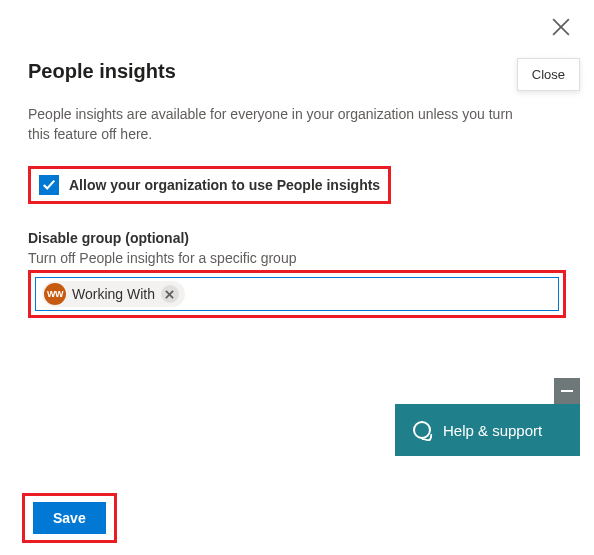 This screenshot has height=555, width=594. Describe the element at coordinates (548, 74) in the screenshot. I see `close-tooltip: Close` at that location.